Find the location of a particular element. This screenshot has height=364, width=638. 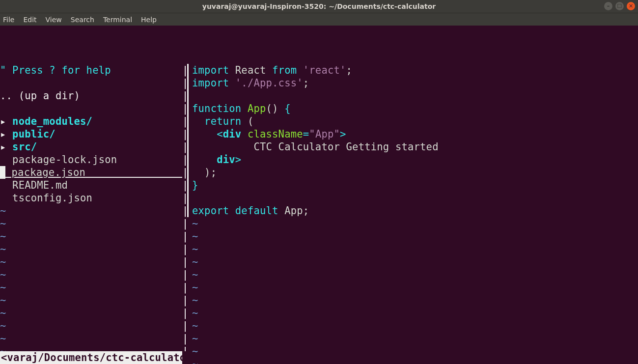

nerdtree-line is located at coordinates (91, 109).